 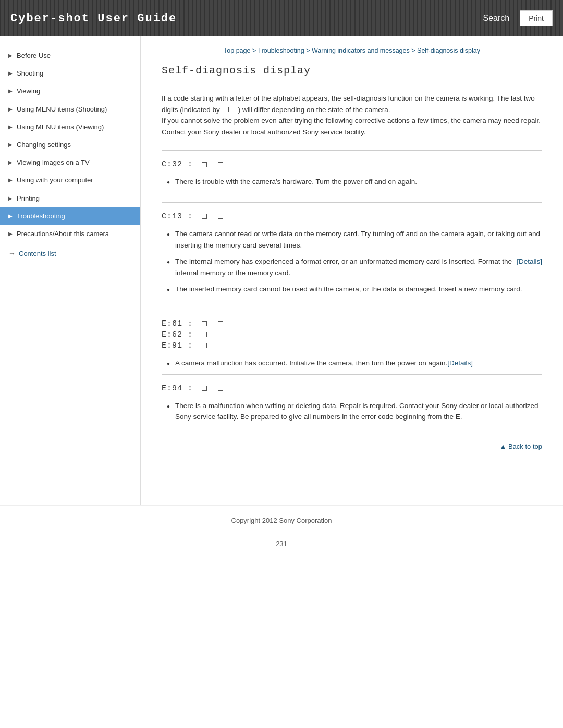 I want to click on breadcrumb-current: Self-diagnosis display, so click(x=448, y=51).